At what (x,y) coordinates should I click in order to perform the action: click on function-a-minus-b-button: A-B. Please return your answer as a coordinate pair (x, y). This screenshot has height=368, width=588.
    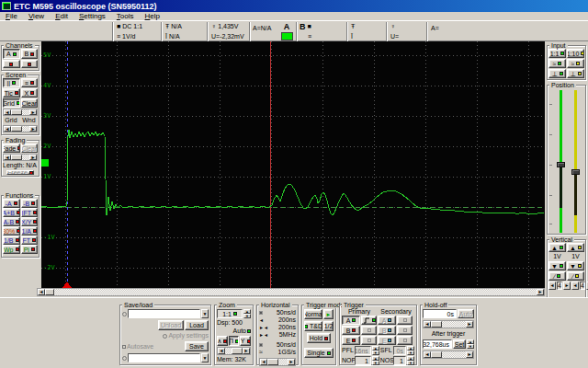
    Looking at the image, I should click on (11, 222).